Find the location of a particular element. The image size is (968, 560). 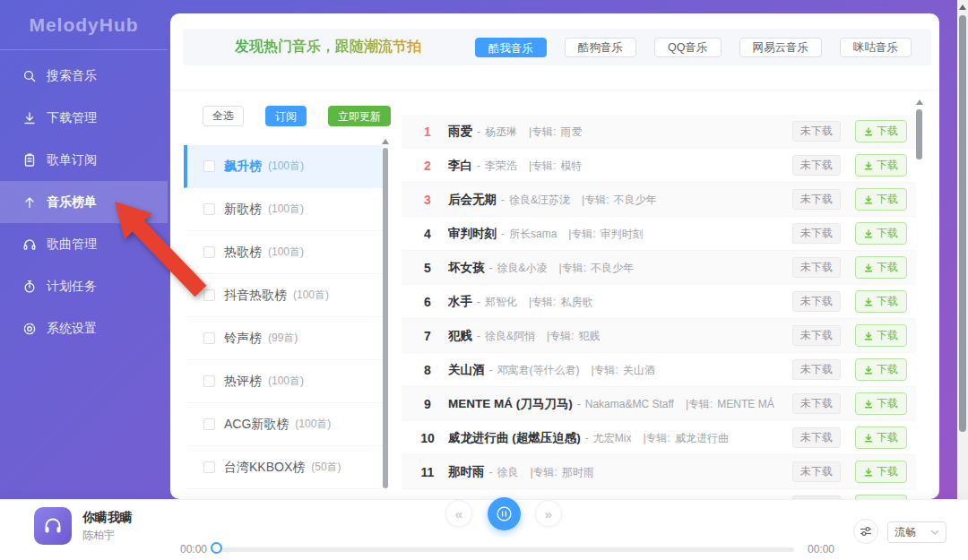

subscribe-button: 订阅 is located at coordinates (286, 116).